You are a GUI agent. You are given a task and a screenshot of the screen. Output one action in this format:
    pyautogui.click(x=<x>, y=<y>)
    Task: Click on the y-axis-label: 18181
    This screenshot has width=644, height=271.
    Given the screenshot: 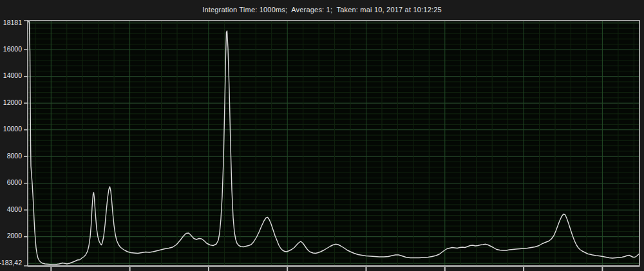 What is the action you would take?
    pyautogui.click(x=13, y=23)
    